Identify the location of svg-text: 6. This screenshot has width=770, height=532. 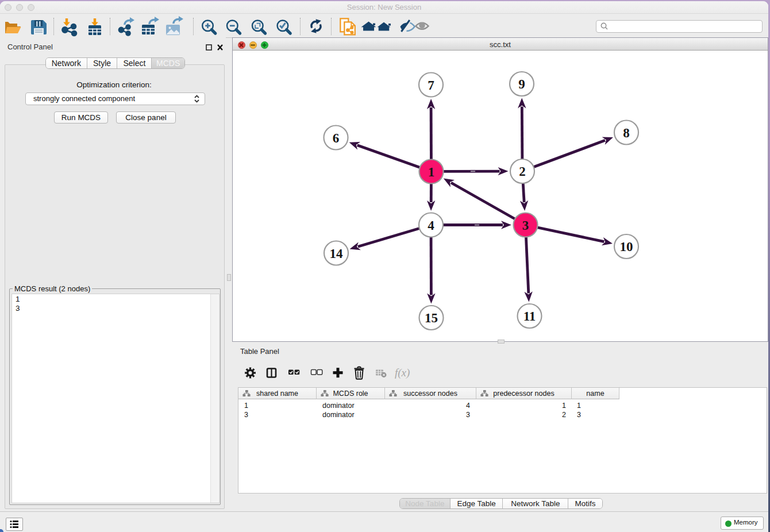
(336, 138).